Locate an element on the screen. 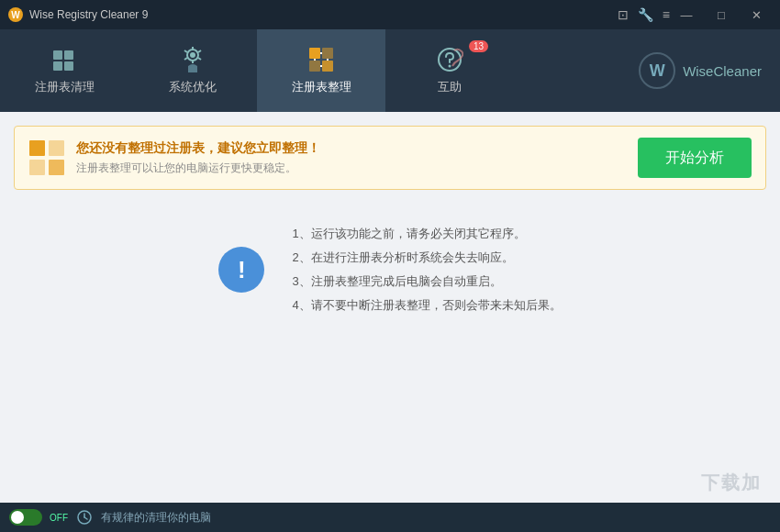  svg-text: W is located at coordinates (16, 15).